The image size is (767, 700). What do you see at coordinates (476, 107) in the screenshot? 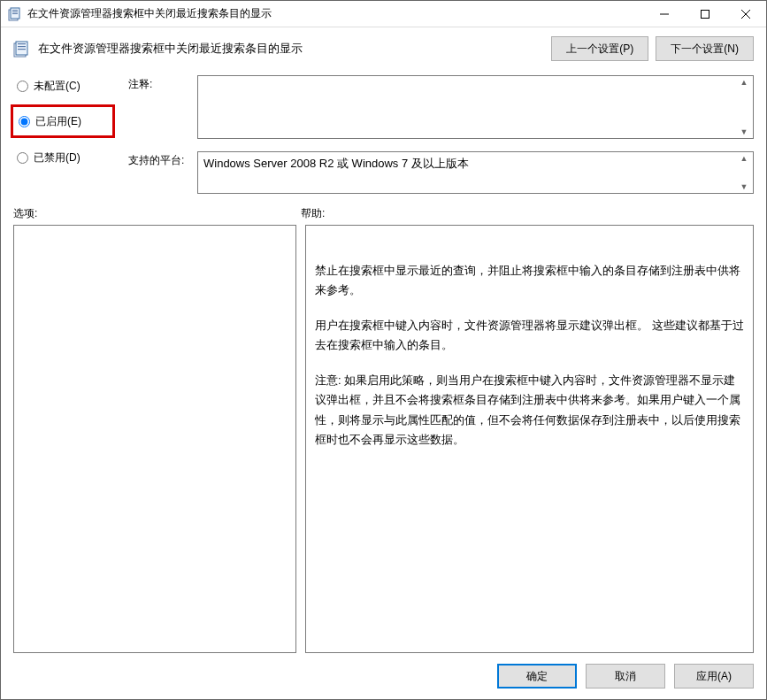
I see `comment-textarea: ▲▼` at bounding box center [476, 107].